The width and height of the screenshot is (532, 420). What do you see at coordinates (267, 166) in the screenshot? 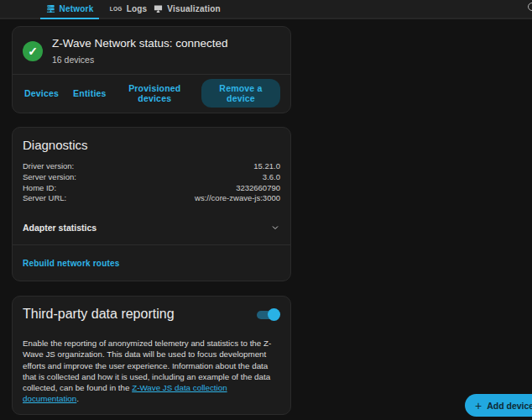
I see `row-value: 15.21.0` at bounding box center [267, 166].